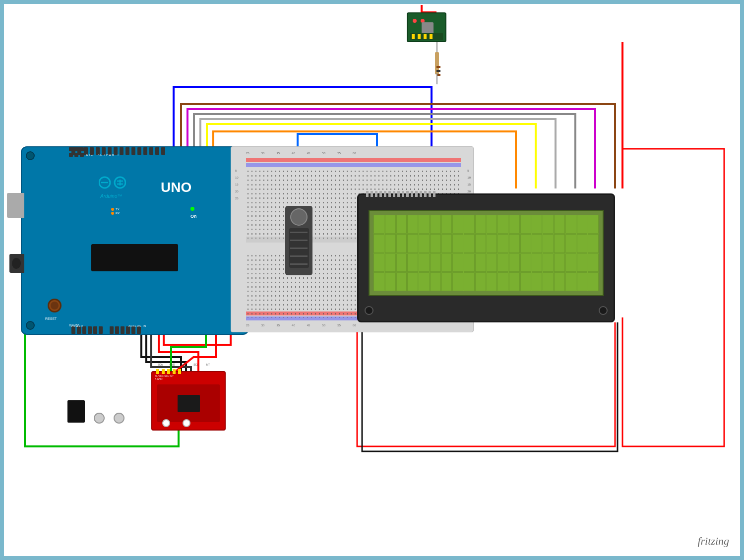 This screenshot has height=560, width=744. Describe the element at coordinates (299, 217) in the screenshot. I see `pot-knob` at that location.